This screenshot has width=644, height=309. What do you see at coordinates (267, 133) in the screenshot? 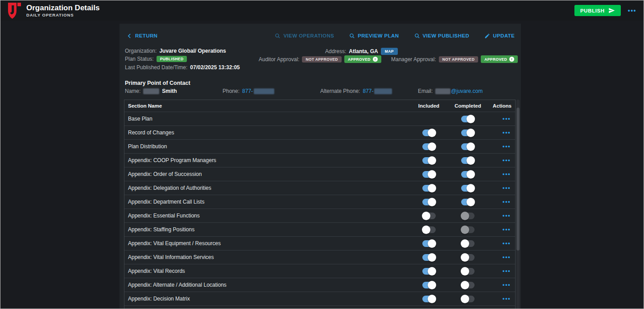
I see `section-name: Record of Changes` at bounding box center [267, 133].